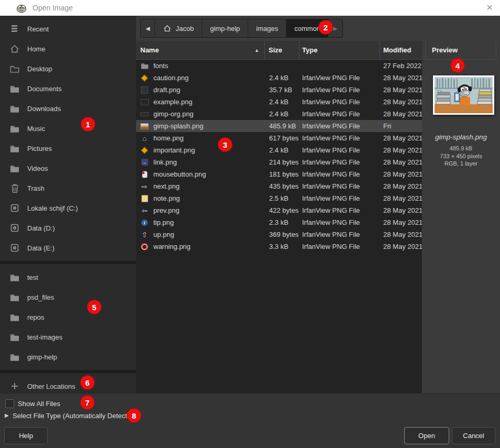 Image resolution: width=500 pixels, height=448 pixels. What do you see at coordinates (68, 49) in the screenshot?
I see `sidebar-item-home: Home` at bounding box center [68, 49].